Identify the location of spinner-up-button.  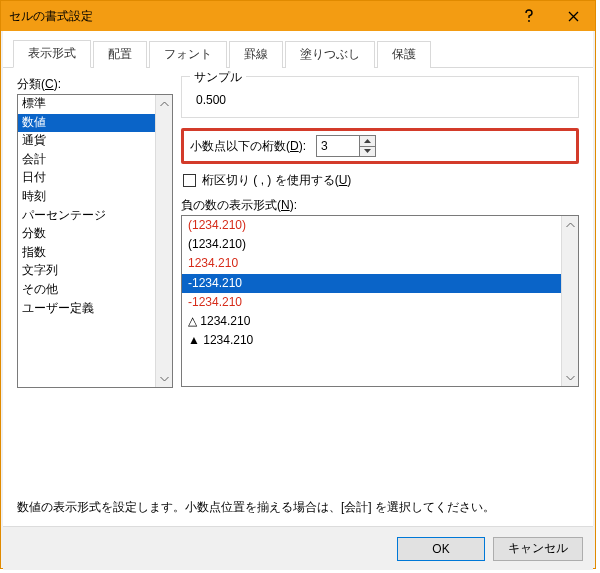
(368, 141).